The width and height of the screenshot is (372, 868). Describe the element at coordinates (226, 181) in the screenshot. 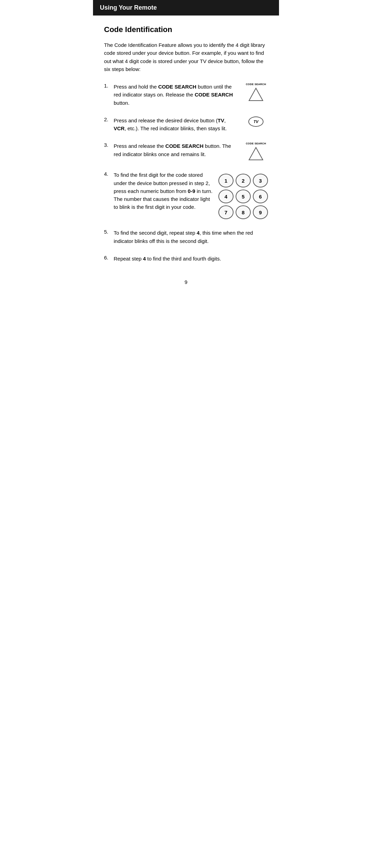

I see `num-btn-1: 1` at that location.